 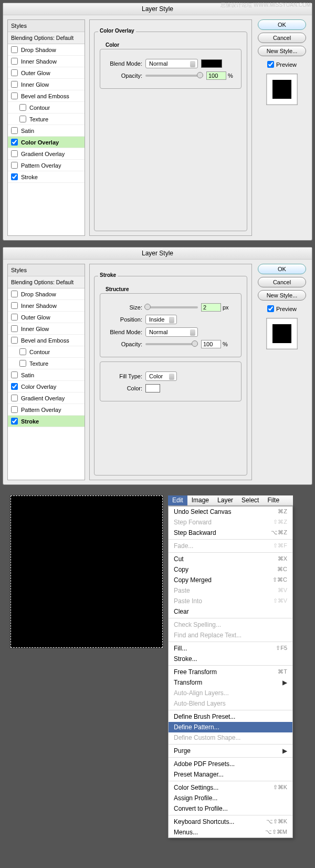 What do you see at coordinates (230, 672) in the screenshot?
I see `menu-item-free-transform: Free Transform⌘T` at bounding box center [230, 672].